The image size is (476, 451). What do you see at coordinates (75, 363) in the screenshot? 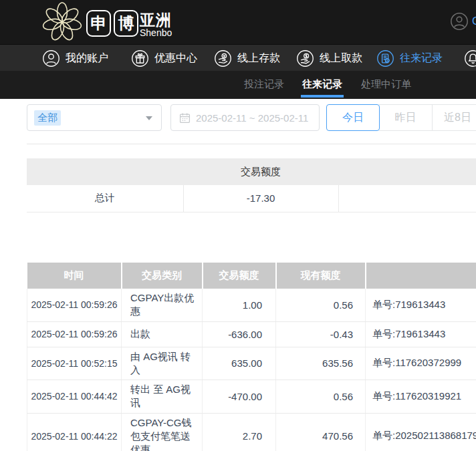
I see `cell-time: 2025-02-11 00:52:15` at bounding box center [75, 363].